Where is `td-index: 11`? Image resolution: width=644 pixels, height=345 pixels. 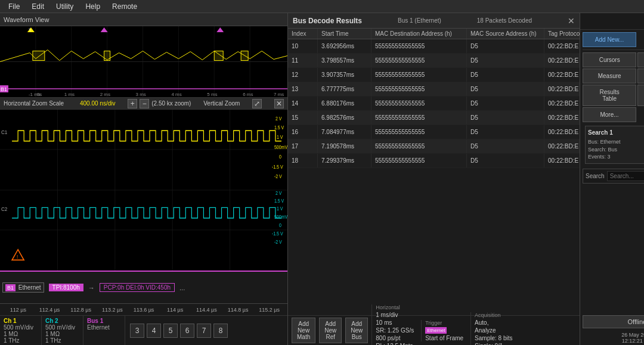
td-index: 11 is located at coordinates (303, 61).